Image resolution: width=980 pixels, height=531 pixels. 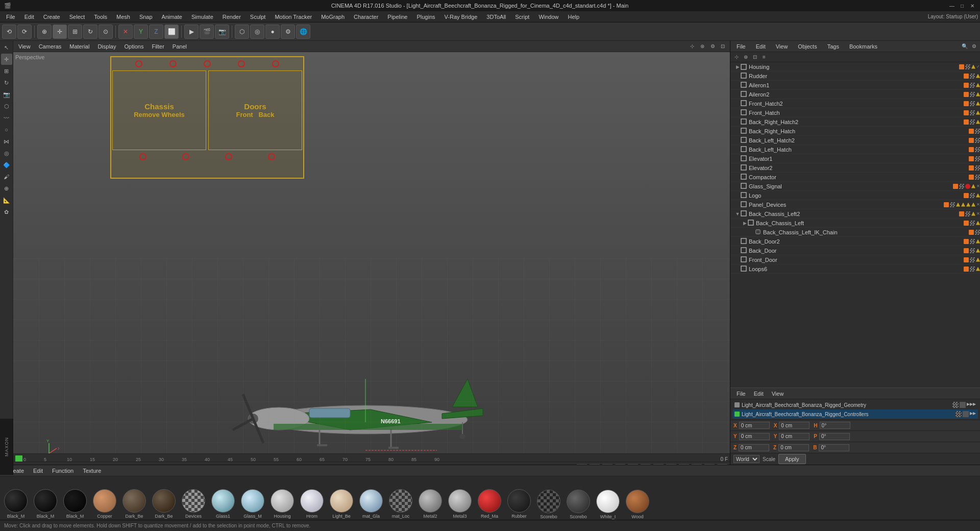 What do you see at coordinates (855, 260) in the screenshot?
I see `obj-front-door: Front_Door` at bounding box center [855, 260].